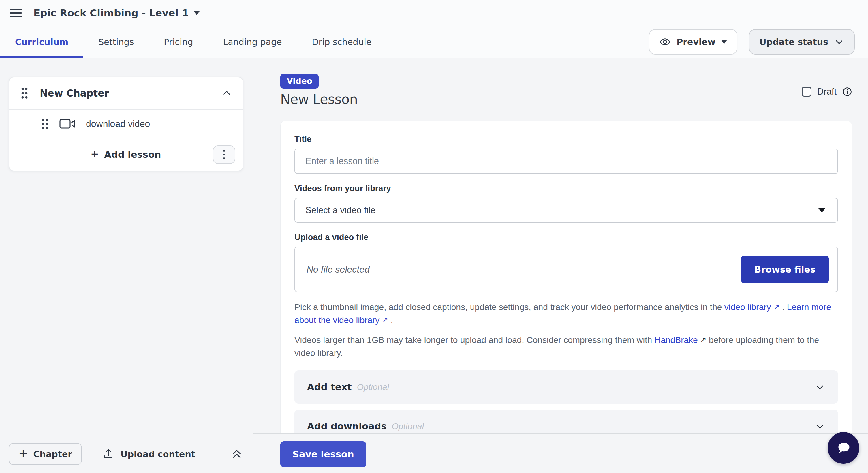 Image resolution: width=868 pixels, height=473 pixels. What do you see at coordinates (179, 42) in the screenshot?
I see `tab-pricing: Pricing` at bounding box center [179, 42].